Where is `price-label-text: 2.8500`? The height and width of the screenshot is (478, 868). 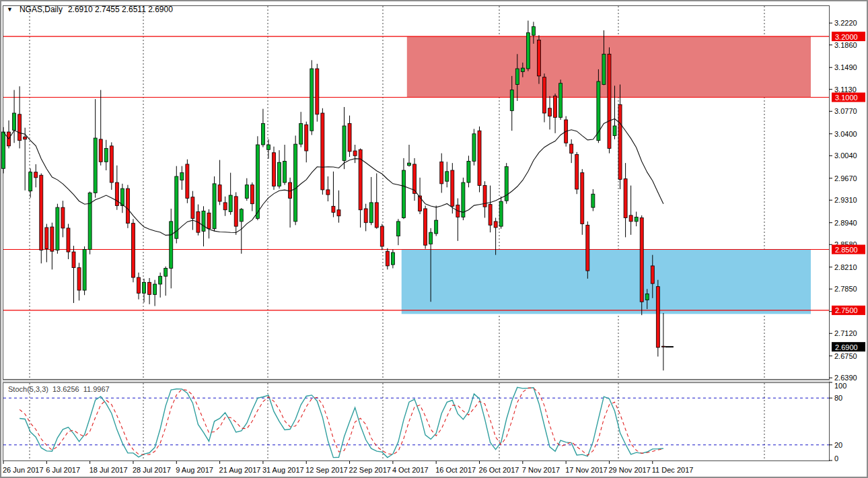
price-label-text: 2.8500 is located at coordinates (846, 250).